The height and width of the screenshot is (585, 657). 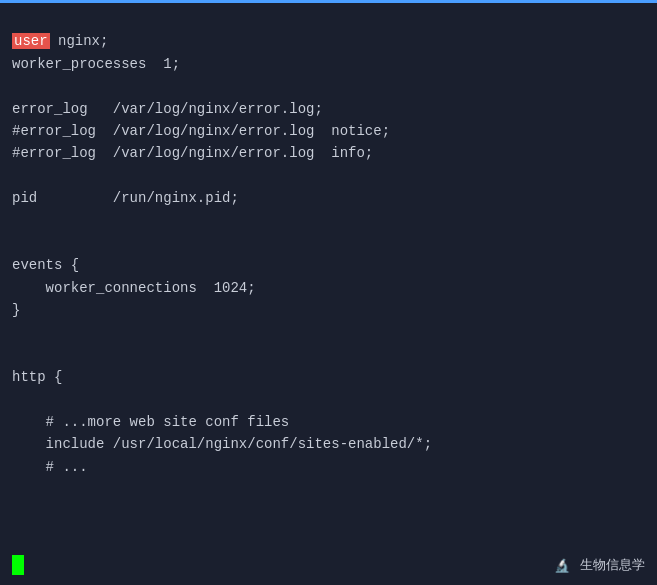 What do you see at coordinates (328, 565) in the screenshot?
I see `bottom-bar: 🔬 生物信息学` at bounding box center [328, 565].